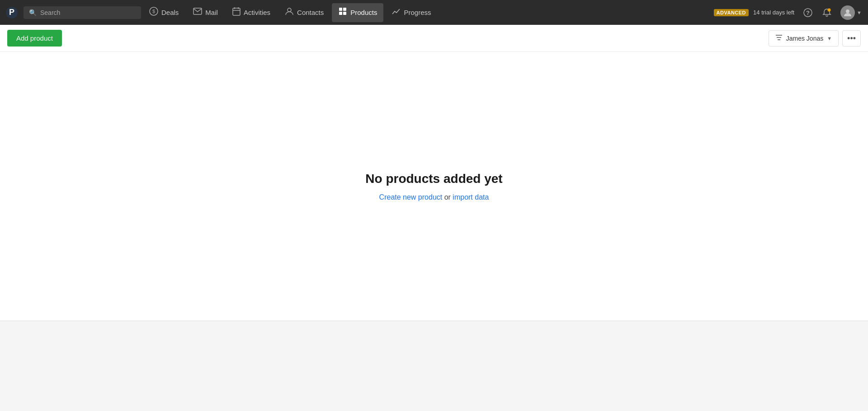 Image resolution: width=868 pixels, height=411 pixels. What do you see at coordinates (304, 13) in the screenshot?
I see `nav-item-contacts: Contacts` at bounding box center [304, 13].